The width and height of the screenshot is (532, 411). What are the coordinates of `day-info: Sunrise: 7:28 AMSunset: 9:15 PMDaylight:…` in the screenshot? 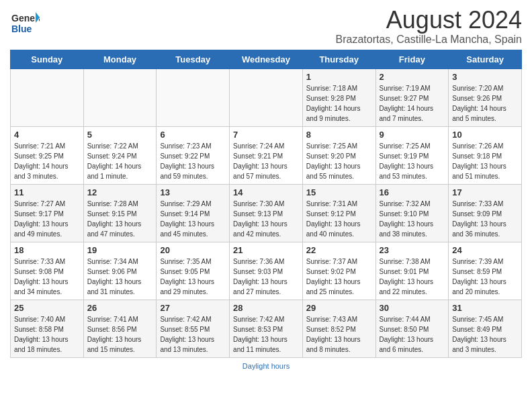 It's located at (120, 219).